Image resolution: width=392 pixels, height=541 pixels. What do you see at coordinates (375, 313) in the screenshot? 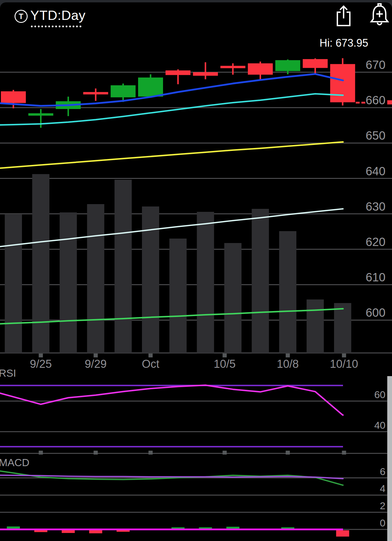
I see `price-axis-label: 600` at bounding box center [375, 313].